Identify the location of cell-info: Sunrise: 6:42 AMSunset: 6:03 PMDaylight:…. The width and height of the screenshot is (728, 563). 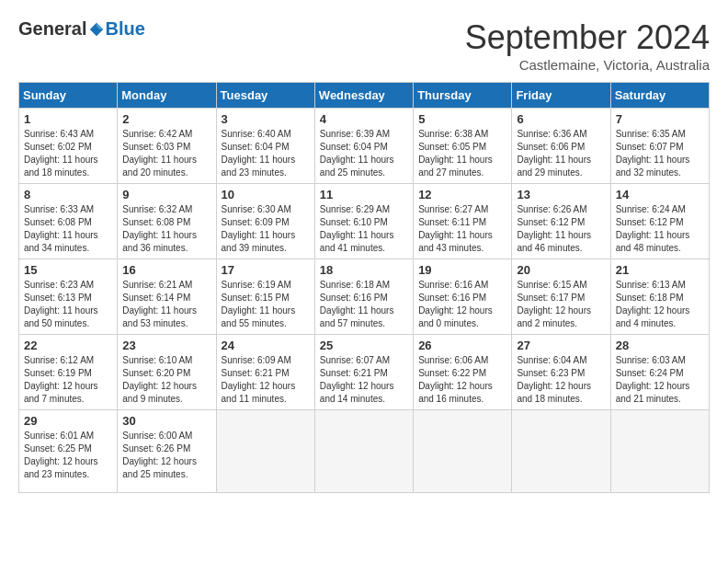
(160, 153).